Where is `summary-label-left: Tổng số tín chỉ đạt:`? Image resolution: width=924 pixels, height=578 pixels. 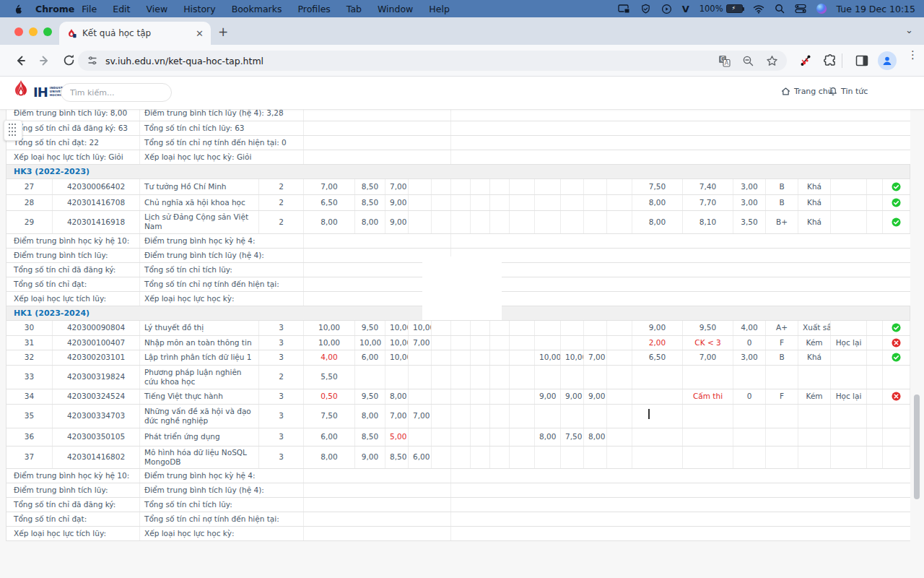 summary-label-left: Tổng số tín chỉ đạt: is located at coordinates (74, 284).